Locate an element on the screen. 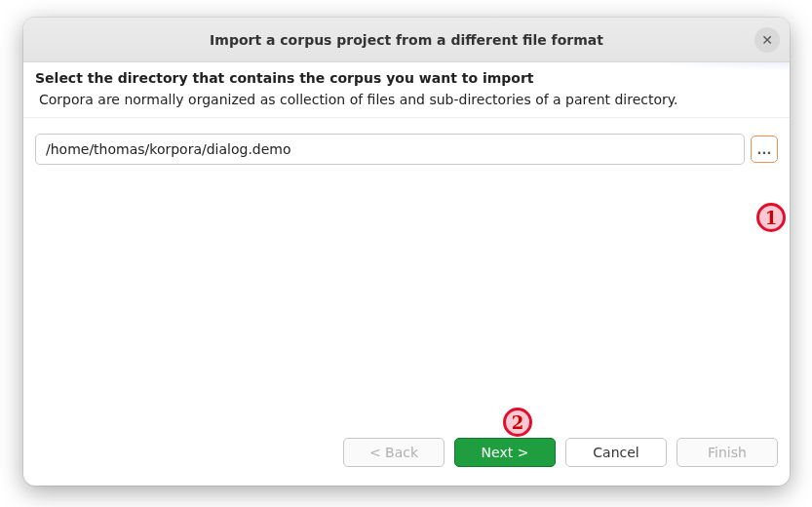 This screenshot has width=812, height=507. cancel-button: Cancel is located at coordinates (616, 452).